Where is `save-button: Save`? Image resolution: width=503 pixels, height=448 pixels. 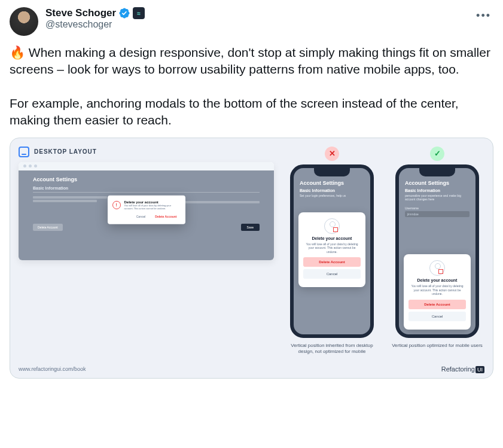 save-button: Save is located at coordinates (250, 227).